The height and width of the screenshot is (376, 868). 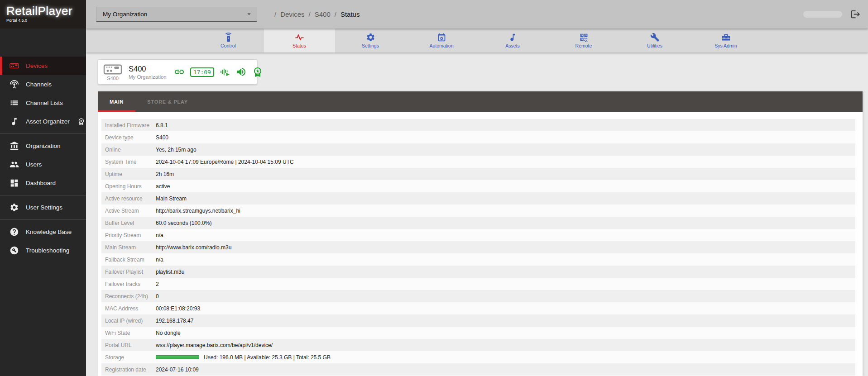 I want to click on device-model-label: S400, so click(x=113, y=78).